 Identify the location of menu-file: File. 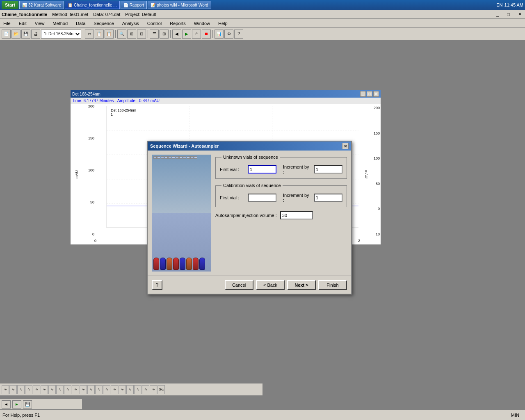
(7, 23).